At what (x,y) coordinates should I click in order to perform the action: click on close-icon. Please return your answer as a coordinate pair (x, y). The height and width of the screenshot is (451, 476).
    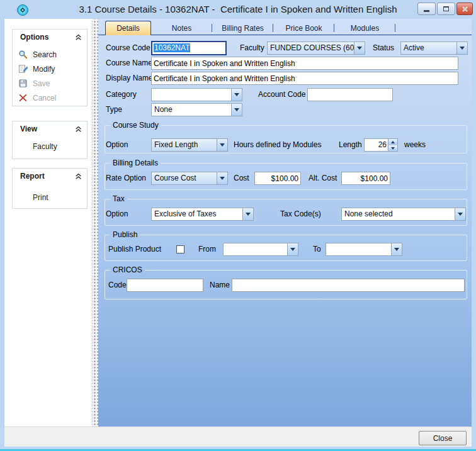
    Looking at the image, I should click on (465, 9).